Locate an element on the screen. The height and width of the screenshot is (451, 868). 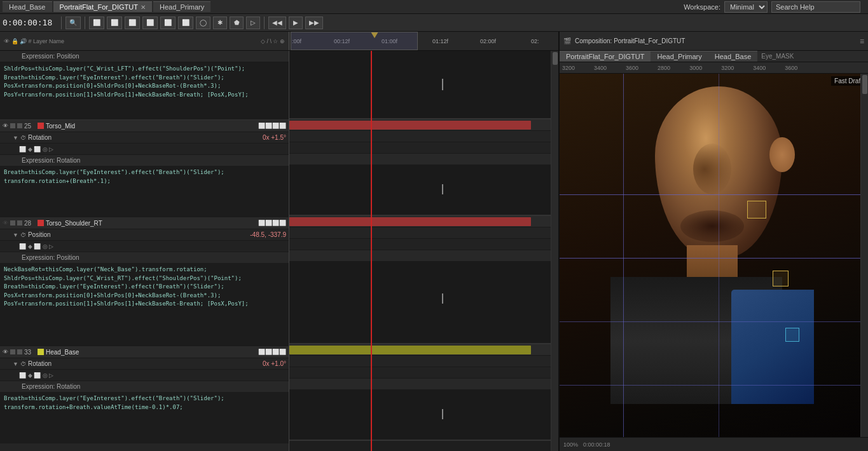
workspace-select: Minimal is located at coordinates (746, 7).